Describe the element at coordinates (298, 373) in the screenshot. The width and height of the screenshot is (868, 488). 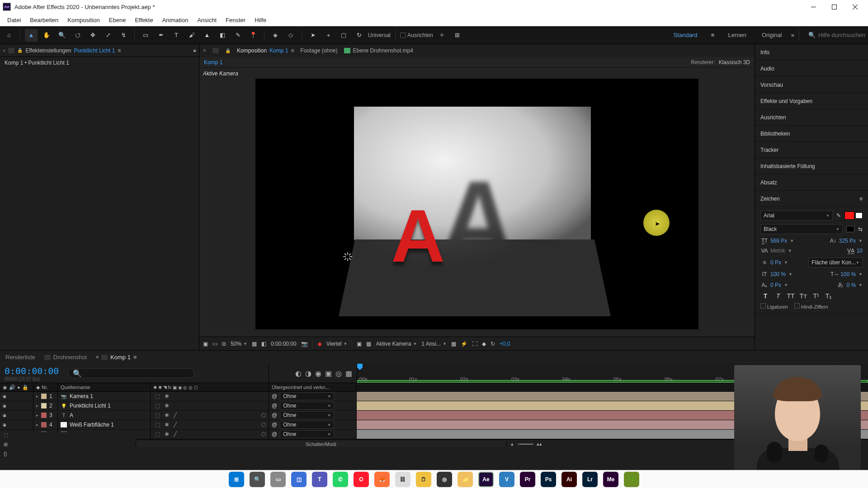
I see `shy-toggle-icon: ◐` at that location.